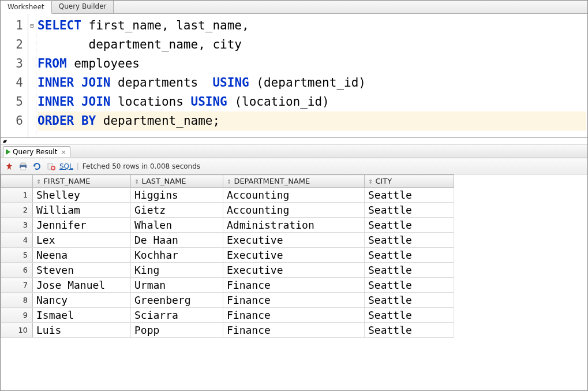 The height and width of the screenshot is (391, 588). Describe the element at coordinates (103, 64) in the screenshot. I see `code-text: employees` at that location.